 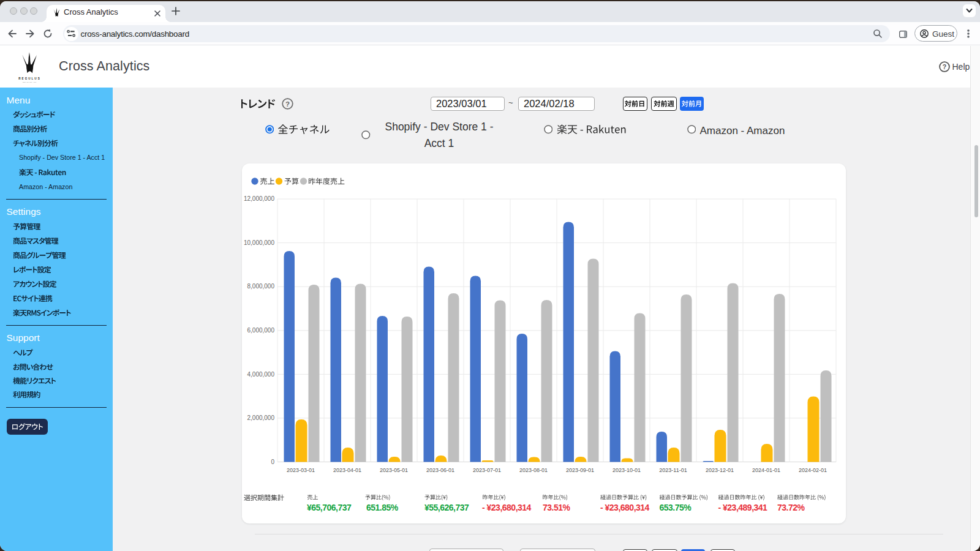 What do you see at coordinates (813, 470) in the screenshot?
I see `svg-text: 2024-02-01` at bounding box center [813, 470].